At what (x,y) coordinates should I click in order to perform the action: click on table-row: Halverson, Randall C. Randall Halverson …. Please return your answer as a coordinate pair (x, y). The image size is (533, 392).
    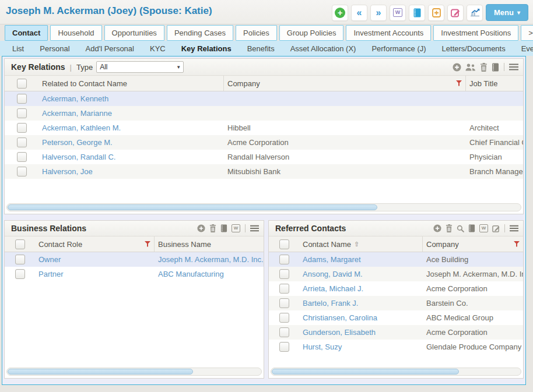
    Looking at the image, I should click on (264, 157).